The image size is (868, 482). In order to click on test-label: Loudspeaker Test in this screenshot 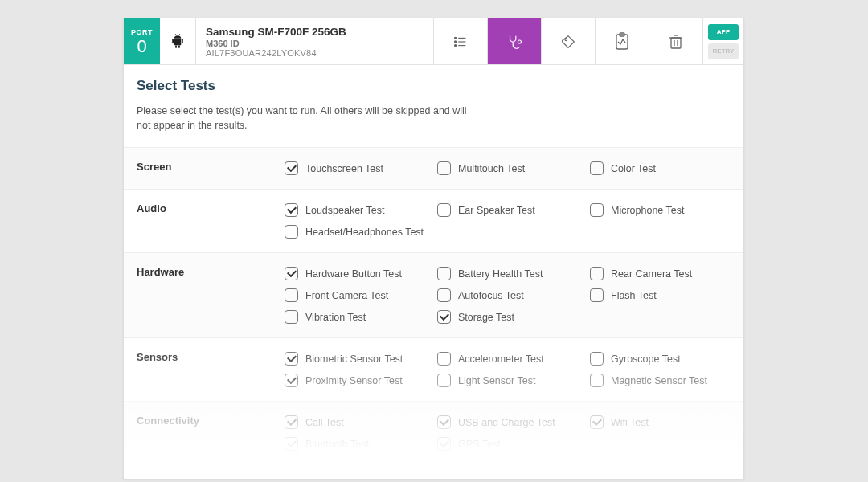, I will do `click(345, 210)`.